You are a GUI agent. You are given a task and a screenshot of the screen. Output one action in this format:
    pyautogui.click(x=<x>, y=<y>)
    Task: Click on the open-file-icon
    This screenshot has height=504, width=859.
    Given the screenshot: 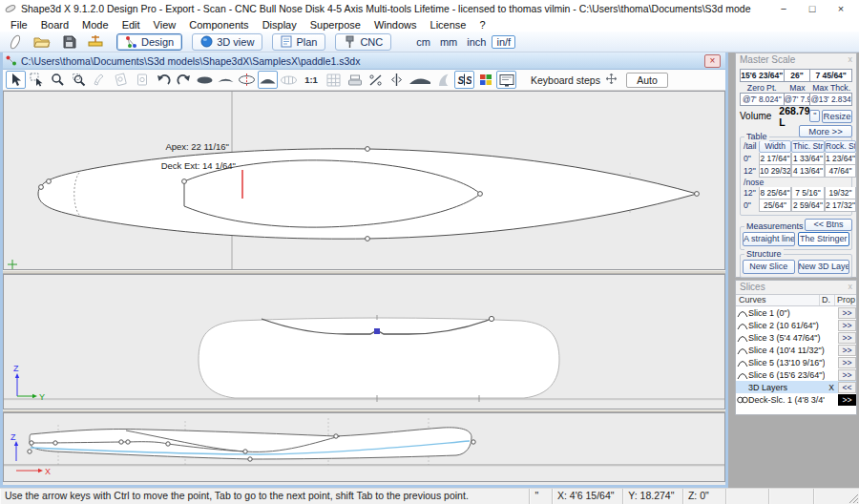 What is the action you would take?
    pyautogui.click(x=42, y=42)
    